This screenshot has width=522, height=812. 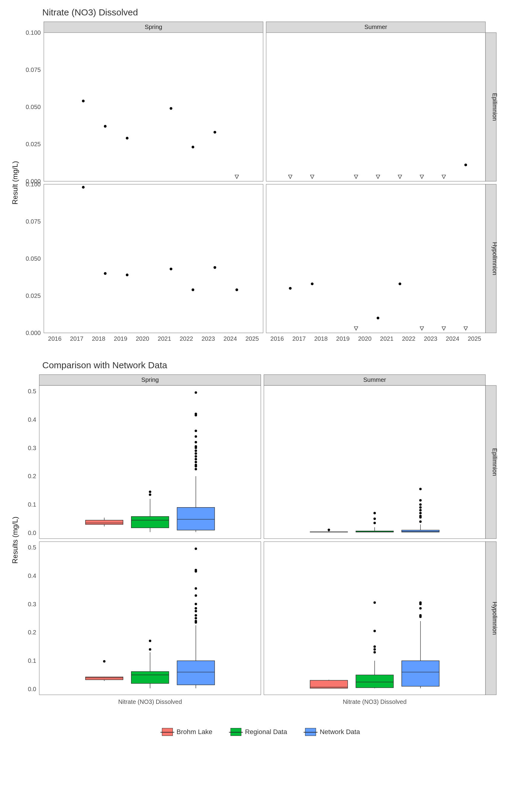 I want to click on svg-text: Hypolimnion, so click(x=495, y=618).